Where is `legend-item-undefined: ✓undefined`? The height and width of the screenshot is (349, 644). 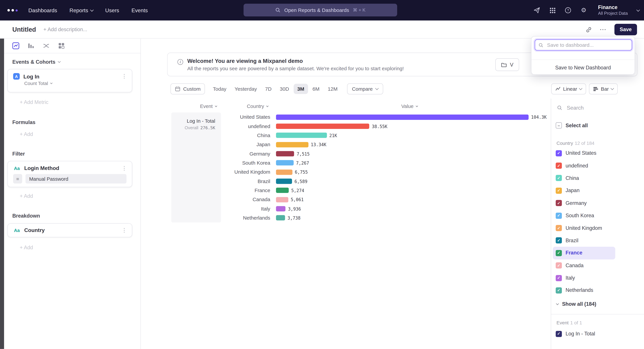 legend-item-undefined: ✓undefined is located at coordinates (584, 166).